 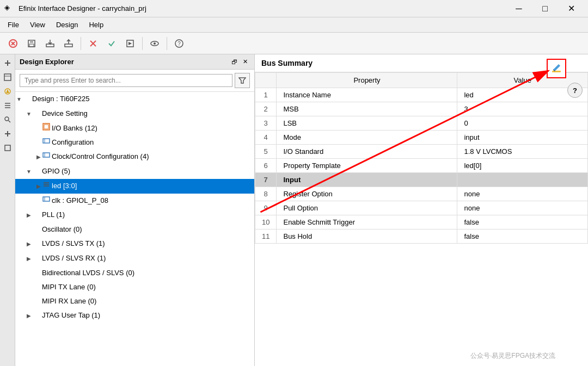 I want to click on explorer-restore-btn: 🗗, so click(x=234, y=62).